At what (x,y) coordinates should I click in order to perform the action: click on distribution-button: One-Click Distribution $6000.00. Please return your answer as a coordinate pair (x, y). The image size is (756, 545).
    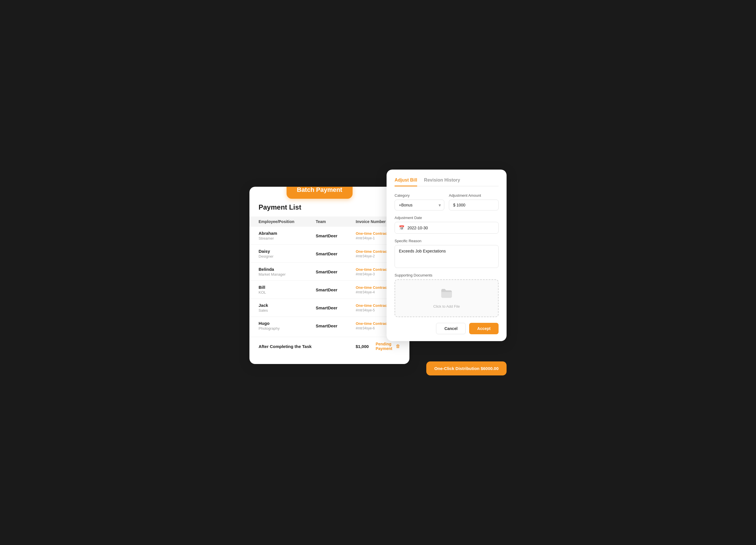
    Looking at the image, I should click on (467, 369).